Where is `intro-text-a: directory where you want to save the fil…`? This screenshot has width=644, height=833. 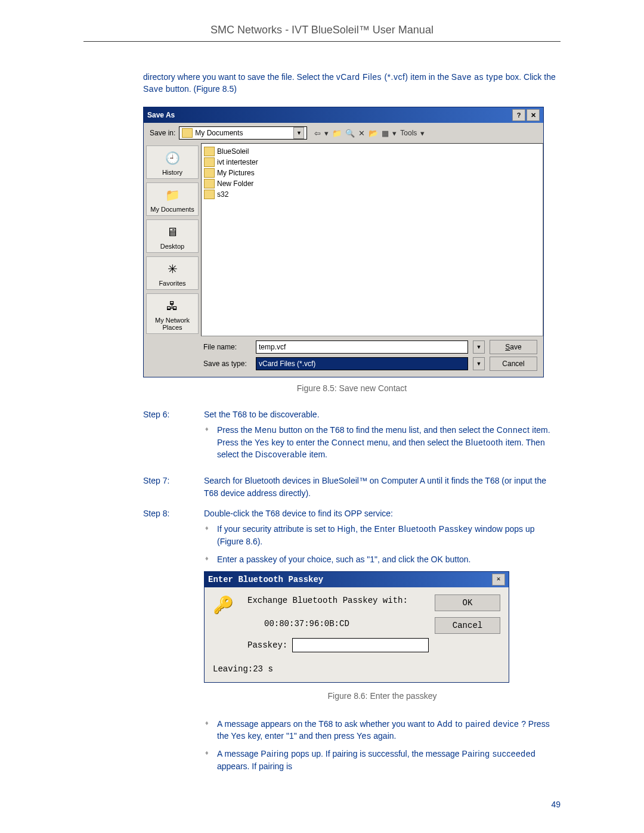 intro-text-a: directory where you want to save the fil… is located at coordinates (240, 77).